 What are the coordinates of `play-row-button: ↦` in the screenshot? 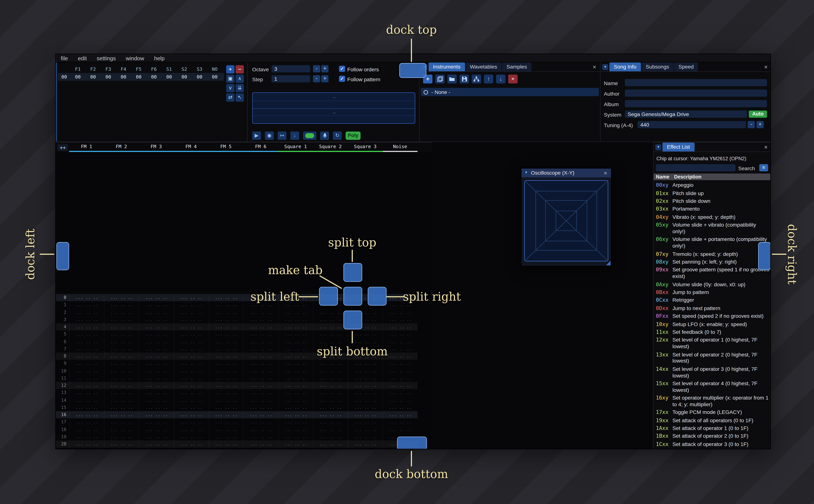 It's located at (282, 135).